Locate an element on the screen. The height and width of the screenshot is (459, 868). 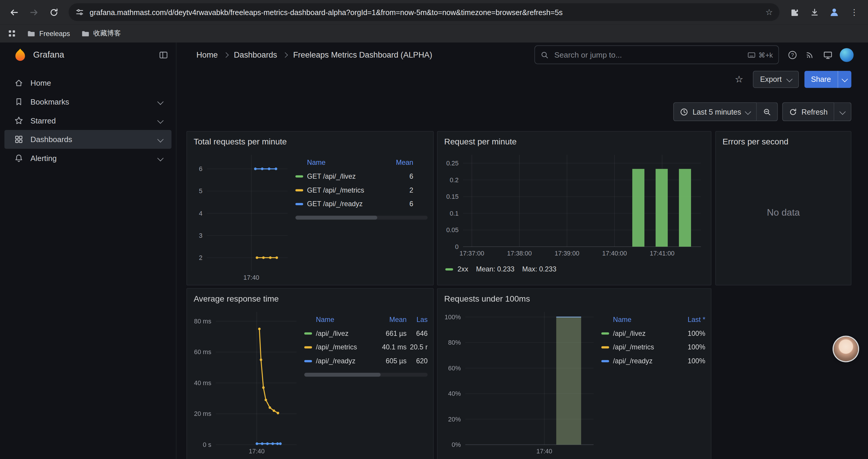
svg-text: 17:40 is located at coordinates (544, 451).